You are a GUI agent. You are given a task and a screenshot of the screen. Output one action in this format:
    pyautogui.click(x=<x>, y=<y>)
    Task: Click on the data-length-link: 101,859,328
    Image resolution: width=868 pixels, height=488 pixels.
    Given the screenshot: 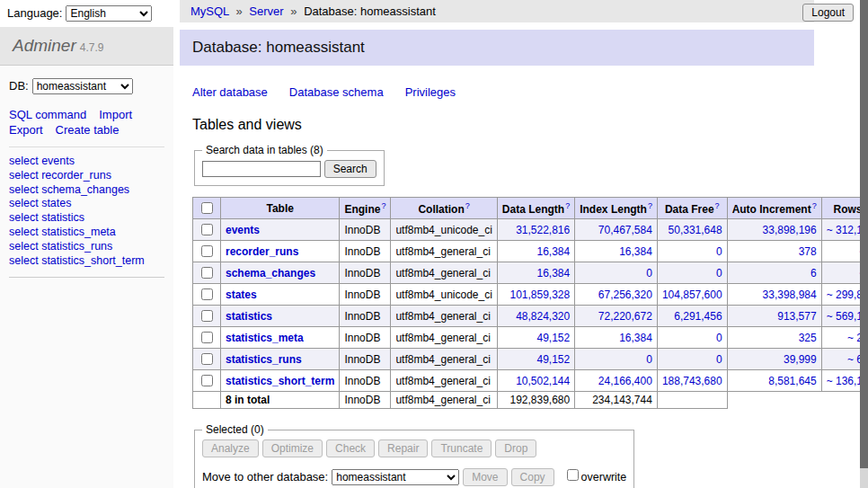 What is the action you would take?
    pyautogui.click(x=539, y=295)
    